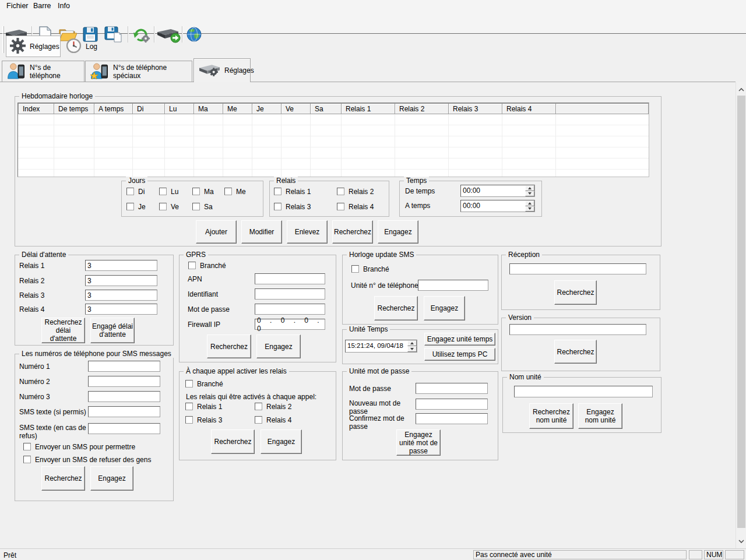 Image resolution: width=746 pixels, height=560 pixels. I want to click on horloge-sms-recherchez-button: Recherchez, so click(396, 308).